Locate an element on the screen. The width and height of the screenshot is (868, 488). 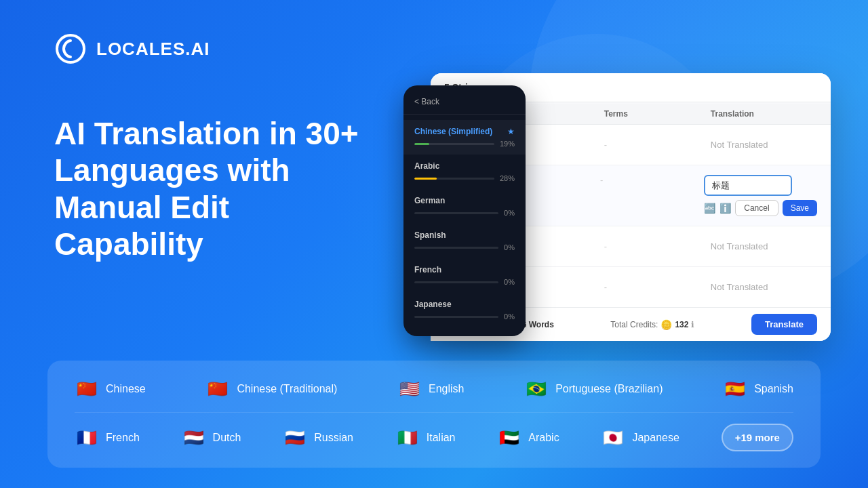
phone-lang-name: Arabic is located at coordinates (427, 166).